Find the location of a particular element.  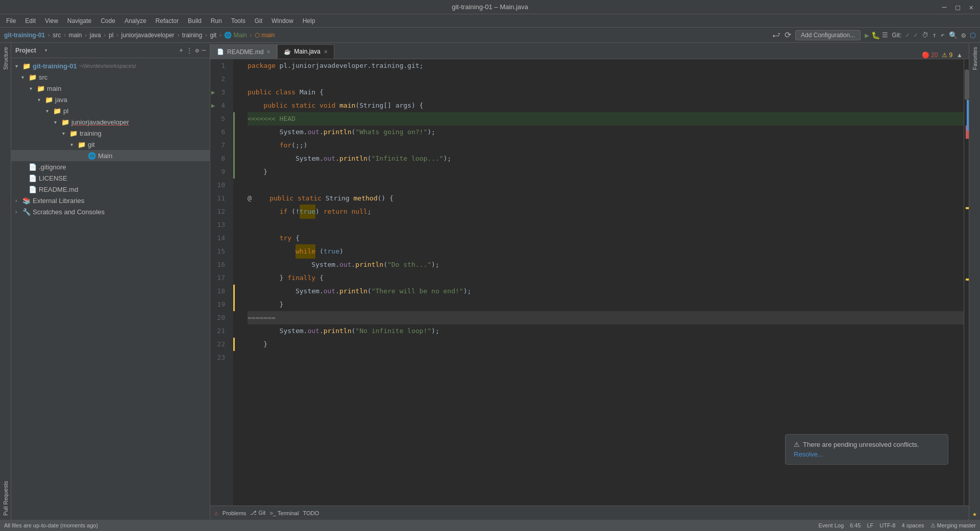

pull-requests-label: Pull Requests is located at coordinates (6, 498).